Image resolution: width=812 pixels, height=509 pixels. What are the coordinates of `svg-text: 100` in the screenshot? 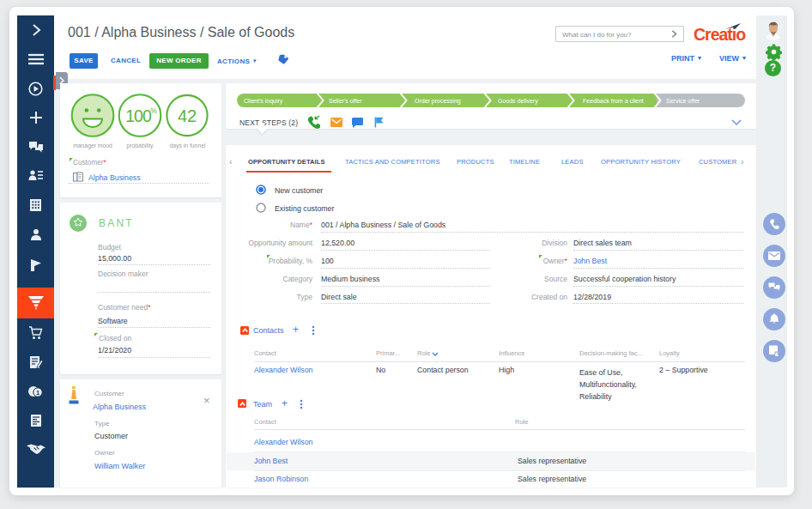 It's located at (139, 116).